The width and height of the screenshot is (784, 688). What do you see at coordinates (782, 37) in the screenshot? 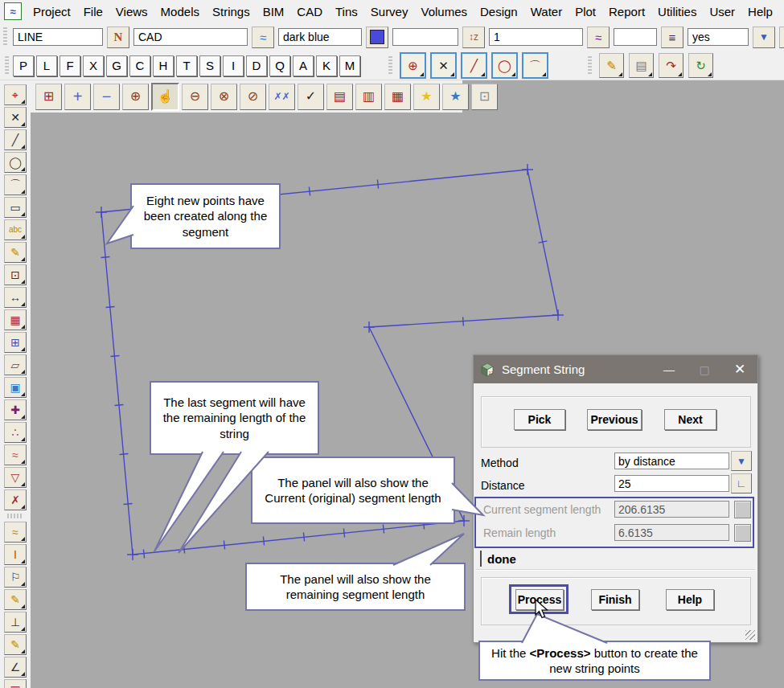
I see `attribute-picker-button: ✒` at bounding box center [782, 37].